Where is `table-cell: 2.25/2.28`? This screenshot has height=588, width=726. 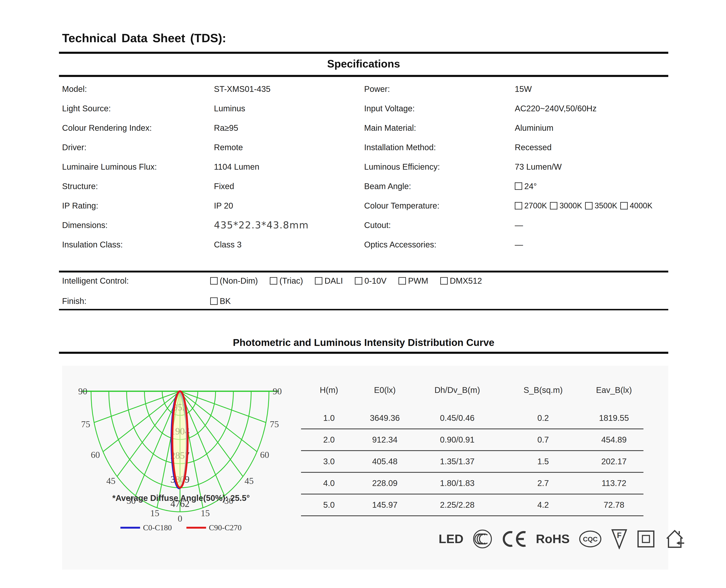
table-cell: 2.25/2.28 is located at coordinates (457, 505).